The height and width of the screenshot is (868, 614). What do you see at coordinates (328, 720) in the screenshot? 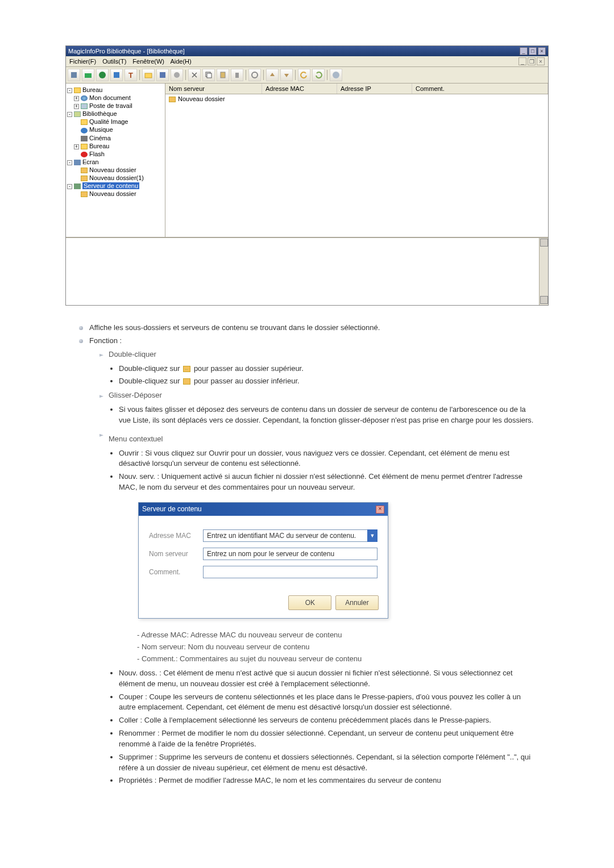
I see `ctx-coller: Coller : Colle à l'emplacement sélection…` at bounding box center [328, 720].